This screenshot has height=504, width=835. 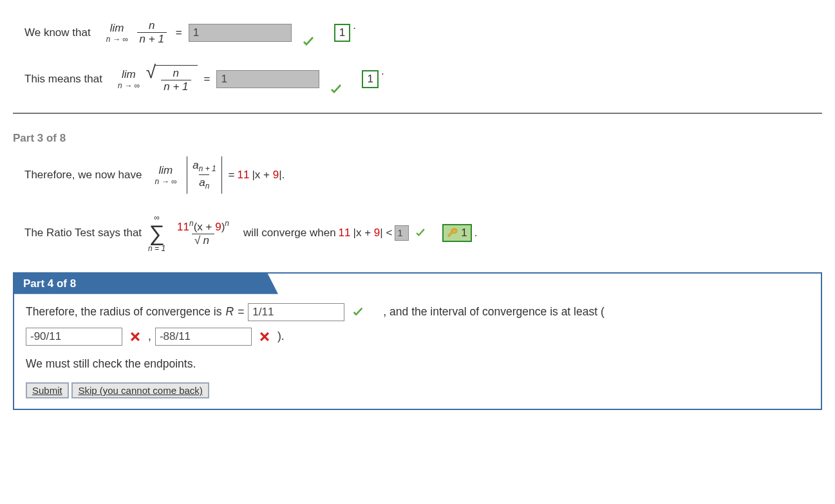 I want to click on key-icon, so click(x=453, y=233).